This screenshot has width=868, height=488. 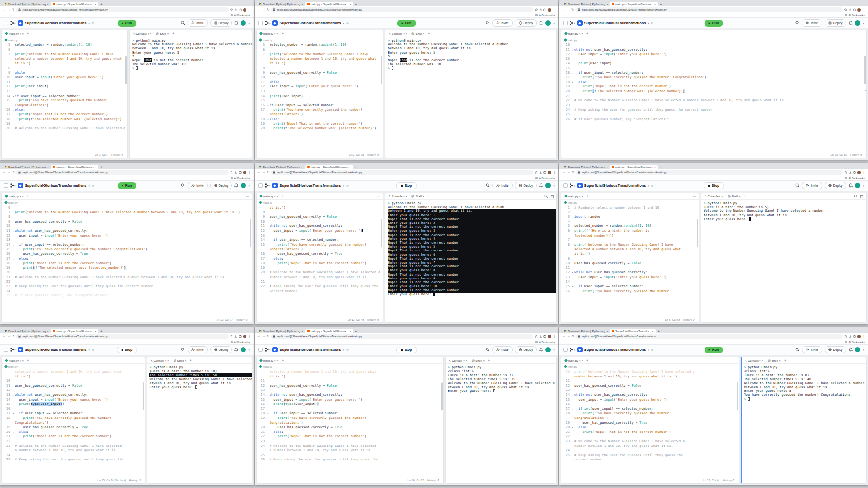 I want to click on bookmark-star-icon, so click(x=231, y=336).